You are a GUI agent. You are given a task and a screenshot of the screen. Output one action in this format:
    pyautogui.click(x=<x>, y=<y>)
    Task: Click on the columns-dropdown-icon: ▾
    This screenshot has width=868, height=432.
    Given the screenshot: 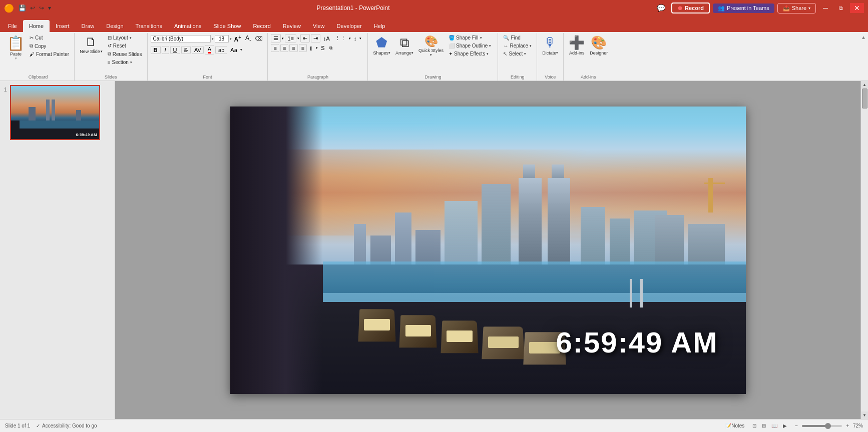 What is the action you would take?
    pyautogui.click(x=317, y=48)
    